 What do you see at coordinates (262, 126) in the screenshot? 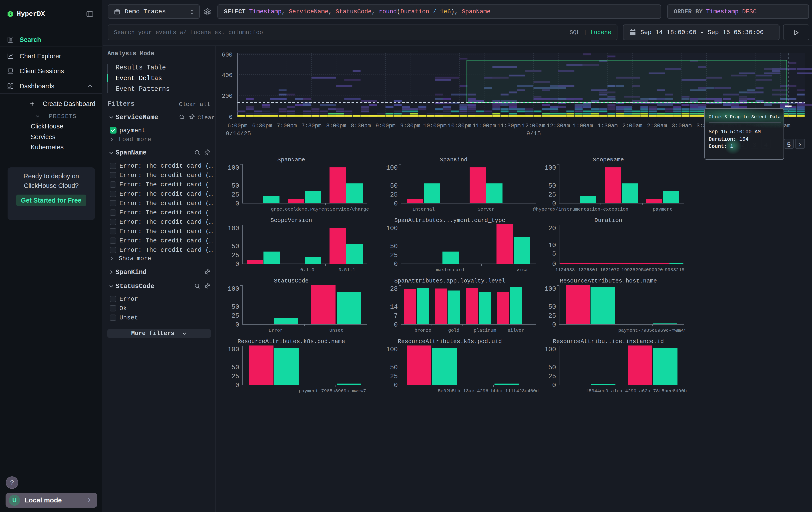
I see `svg-text: 6:30pm` at bounding box center [262, 126].